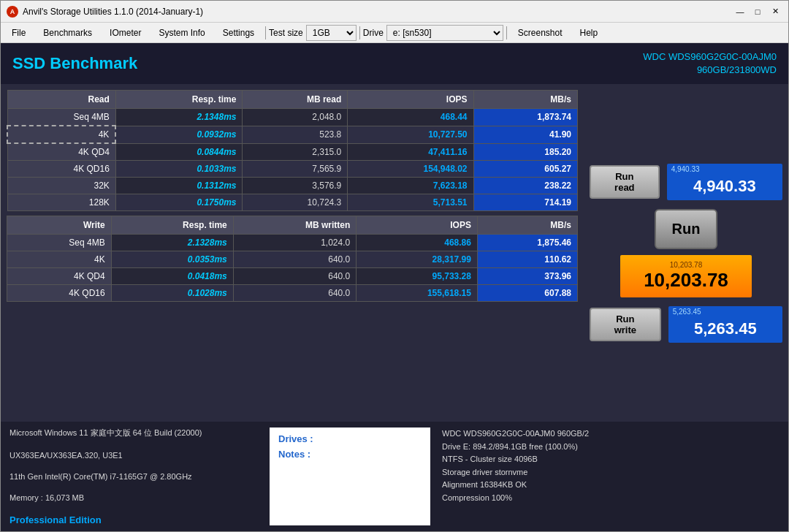 Image resolution: width=789 pixels, height=532 pixels. Describe the element at coordinates (179, 118) in the screenshot. I see `read-row-resp: 2.1348ms` at that location.